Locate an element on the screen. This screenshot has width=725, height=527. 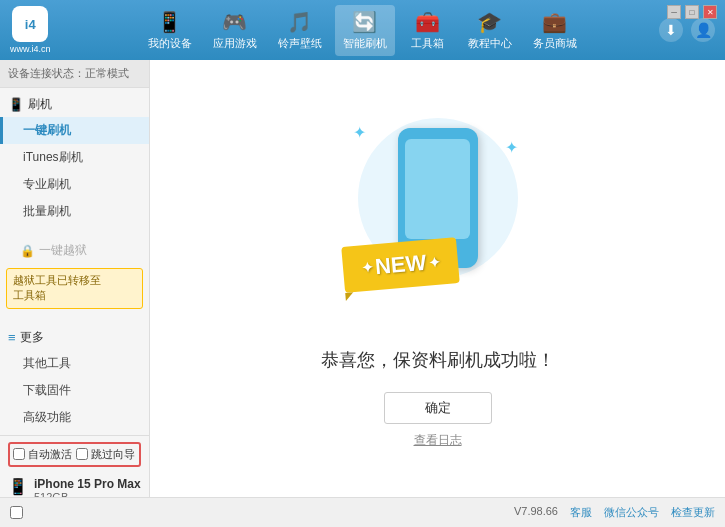
customer-service-link: 客服 is located at coordinates (581, 512).